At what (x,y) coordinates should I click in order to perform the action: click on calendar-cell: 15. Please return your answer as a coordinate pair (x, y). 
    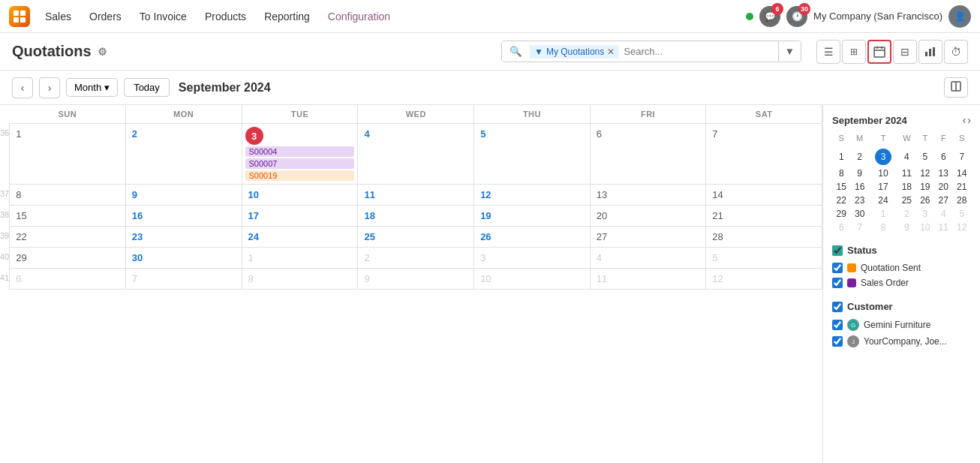
    Looking at the image, I should click on (68, 216).